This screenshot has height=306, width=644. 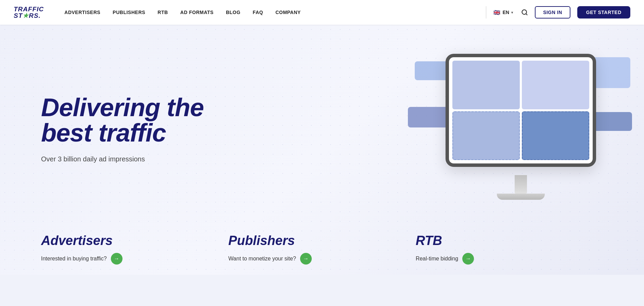 What do you see at coordinates (272, 12) in the screenshot?
I see `nav-links: ADVERTISERS PUBLISHERS RTB AD FORMATS BL…` at bounding box center [272, 12].